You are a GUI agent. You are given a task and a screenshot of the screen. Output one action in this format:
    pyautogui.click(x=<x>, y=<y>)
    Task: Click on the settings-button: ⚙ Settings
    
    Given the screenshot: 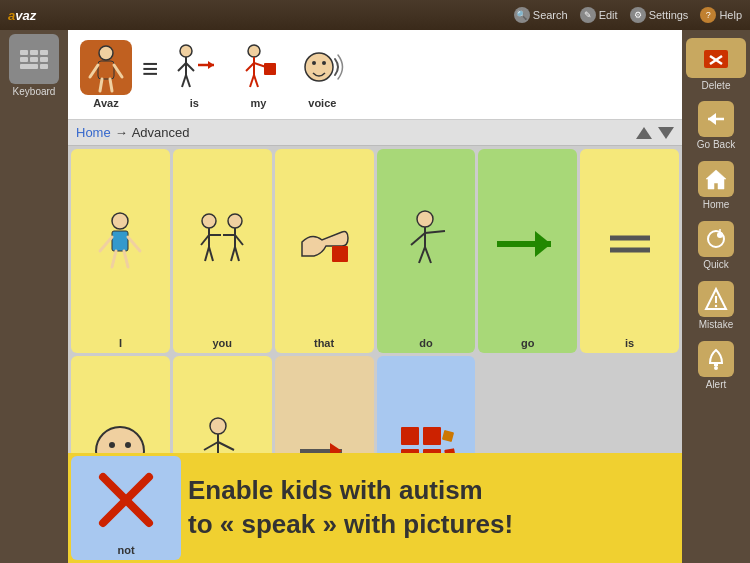 What is the action you would take?
    pyautogui.click(x=660, y=15)
    